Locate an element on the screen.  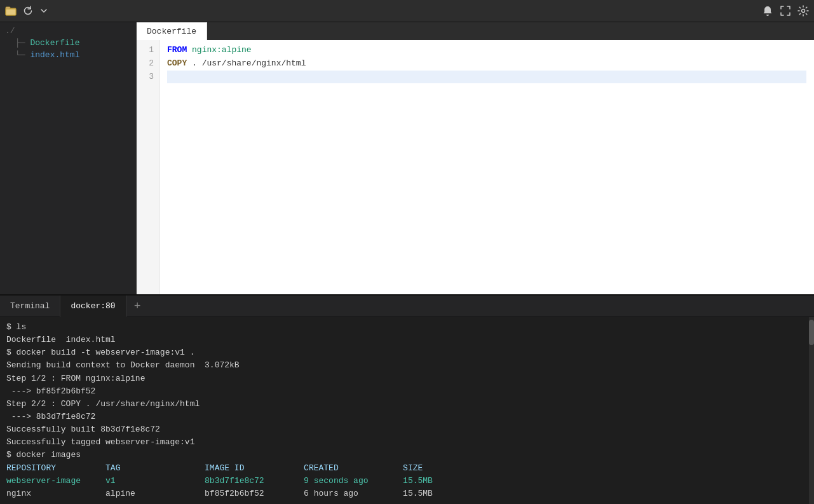
tab-docker80: docker:80 is located at coordinates (93, 306).